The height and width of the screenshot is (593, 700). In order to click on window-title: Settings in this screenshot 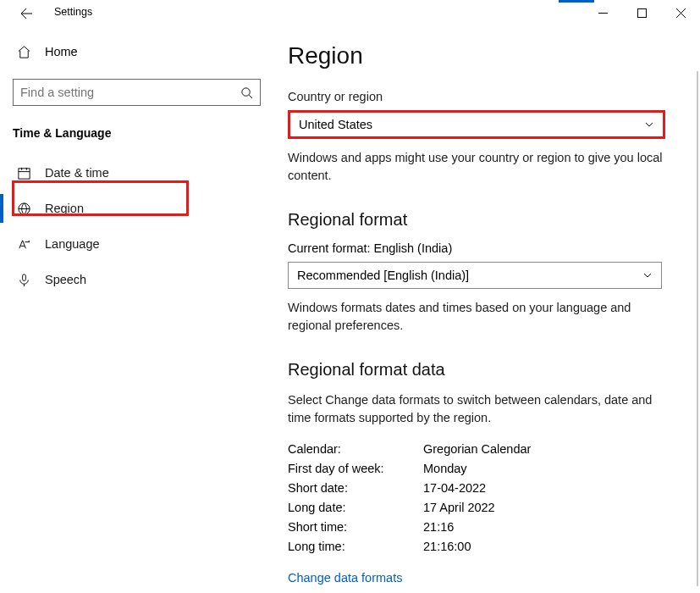, I will do `click(73, 12)`.